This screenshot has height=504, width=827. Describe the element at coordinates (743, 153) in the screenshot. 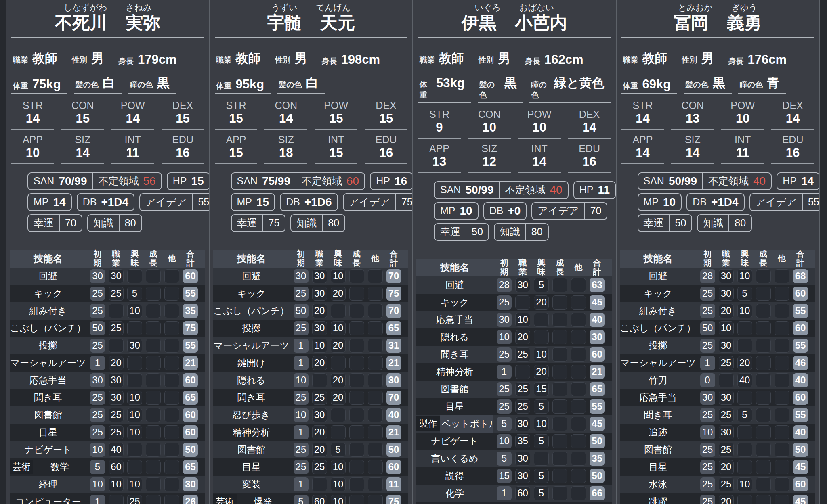

I see `stat-value: 11` at that location.